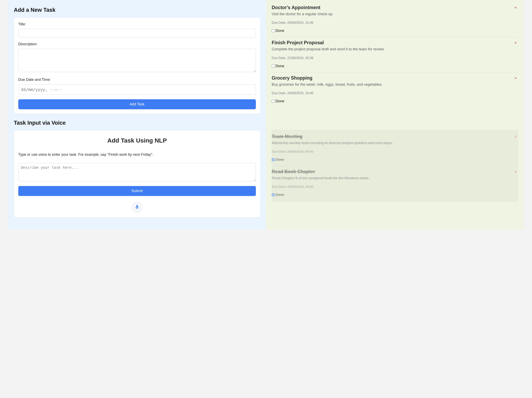  Describe the element at coordinates (395, 166) in the screenshot. I see `completed-task-list: Team Meeting✕Attend the weekly team meet…` at that location.